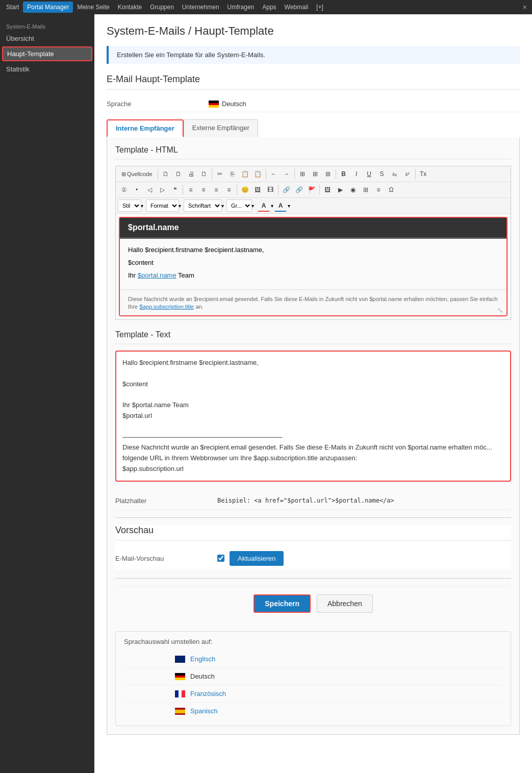  What do you see at coordinates (130, 7) in the screenshot?
I see `nav-kontakte: Kontakte` at bounding box center [130, 7].